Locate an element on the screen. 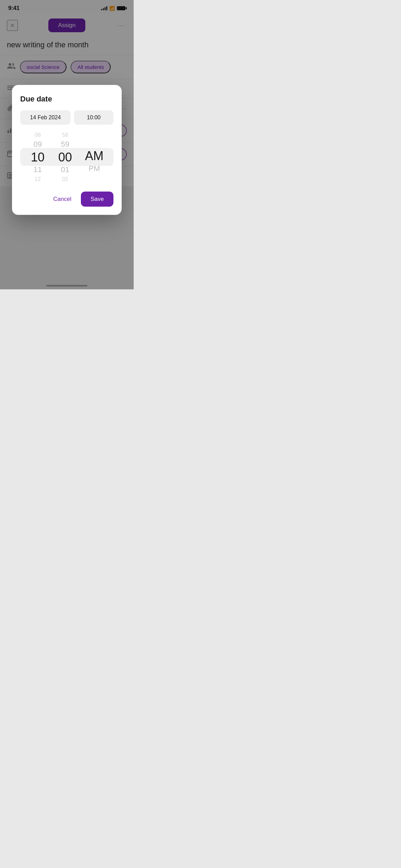  minute-below2: 02 is located at coordinates (65, 179).